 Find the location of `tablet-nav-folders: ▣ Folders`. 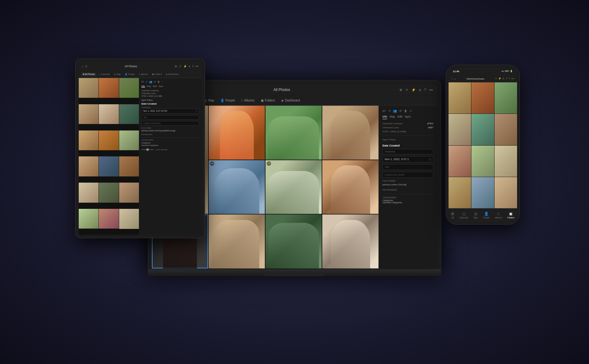

tablet-nav-folders: ▣ Folders is located at coordinates (157, 74).